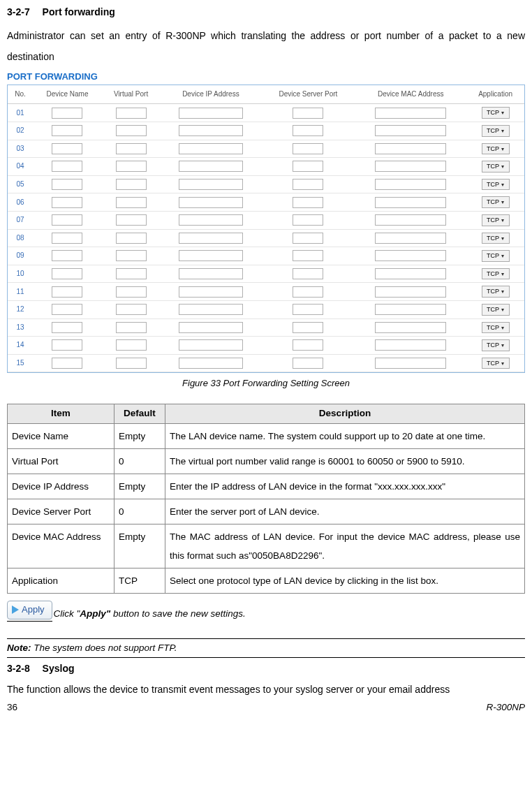 The width and height of the screenshot is (532, 785). I want to click on row-number: 05, so click(20, 184).